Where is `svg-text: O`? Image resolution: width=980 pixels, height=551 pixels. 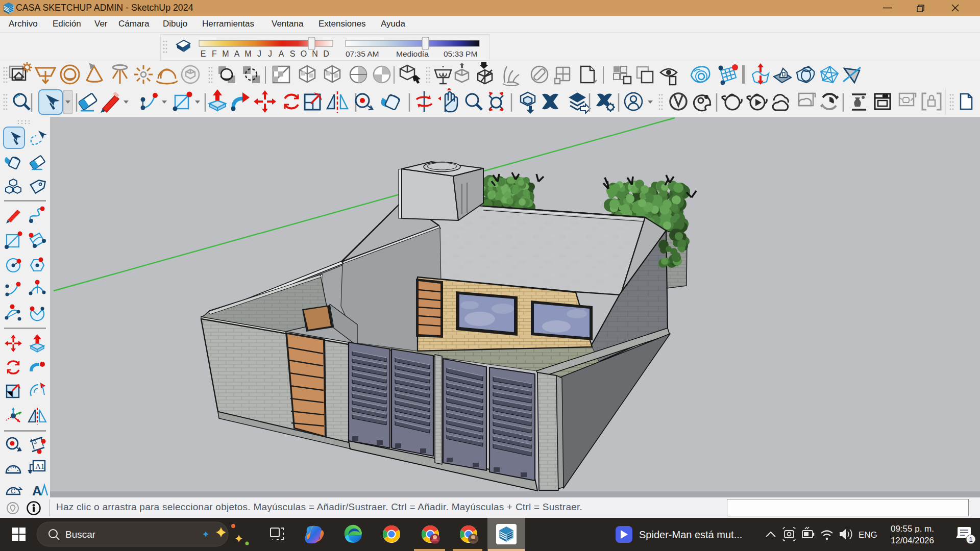 svg-text: O is located at coordinates (304, 54).